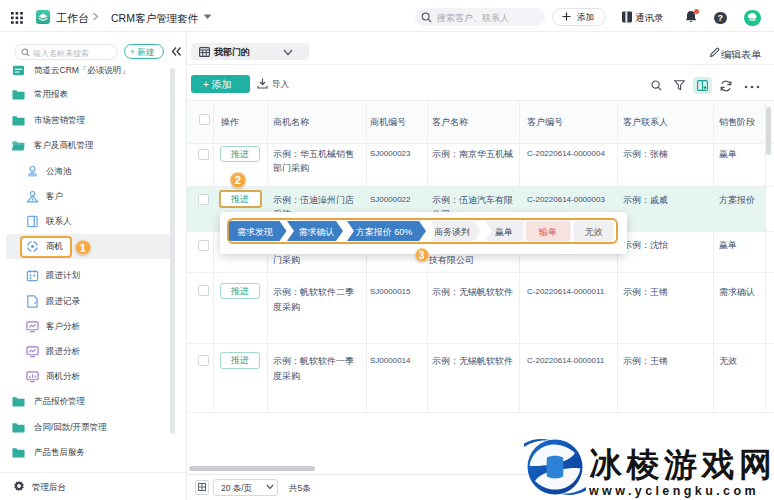 This screenshot has height=500, width=774. Describe the element at coordinates (504, 232) in the screenshot. I see `svg-text: 赢单` at that location.